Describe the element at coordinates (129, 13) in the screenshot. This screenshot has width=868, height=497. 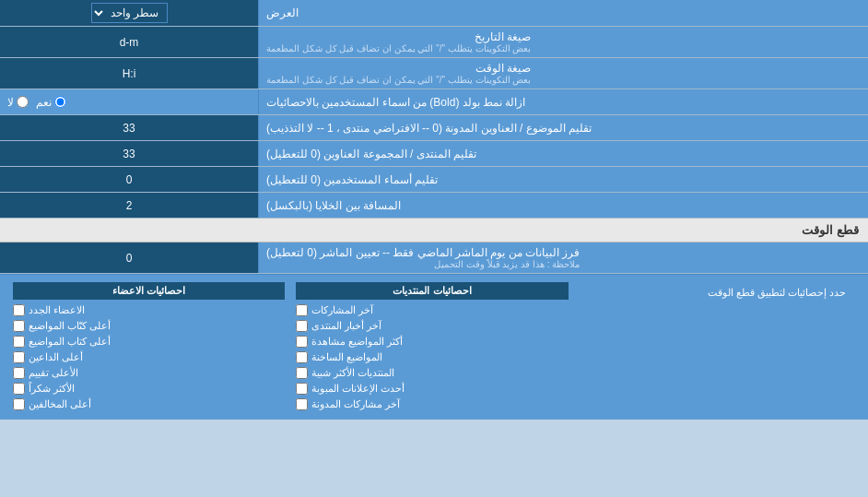
I see `display-mode-select: سطر واحد` at that location.